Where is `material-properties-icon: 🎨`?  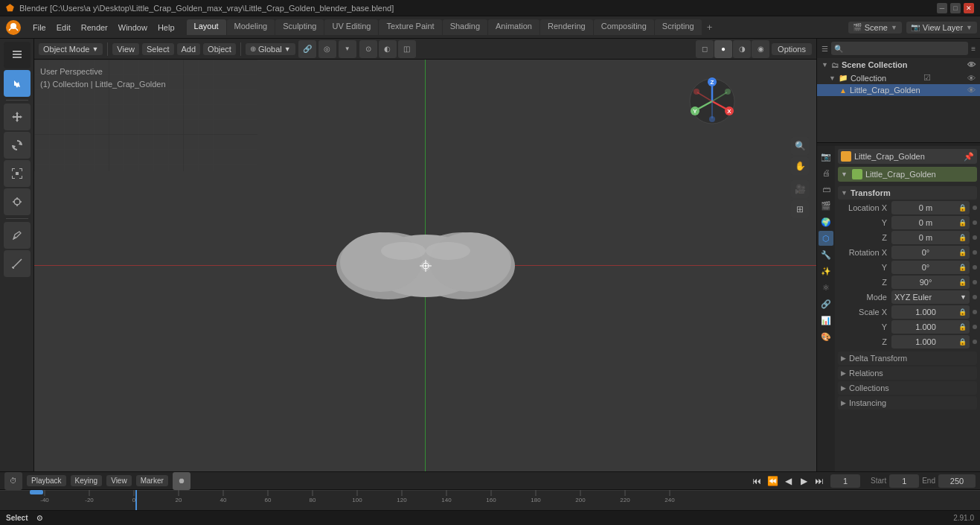 material-properties-icon: 🎨 is located at coordinates (826, 337).